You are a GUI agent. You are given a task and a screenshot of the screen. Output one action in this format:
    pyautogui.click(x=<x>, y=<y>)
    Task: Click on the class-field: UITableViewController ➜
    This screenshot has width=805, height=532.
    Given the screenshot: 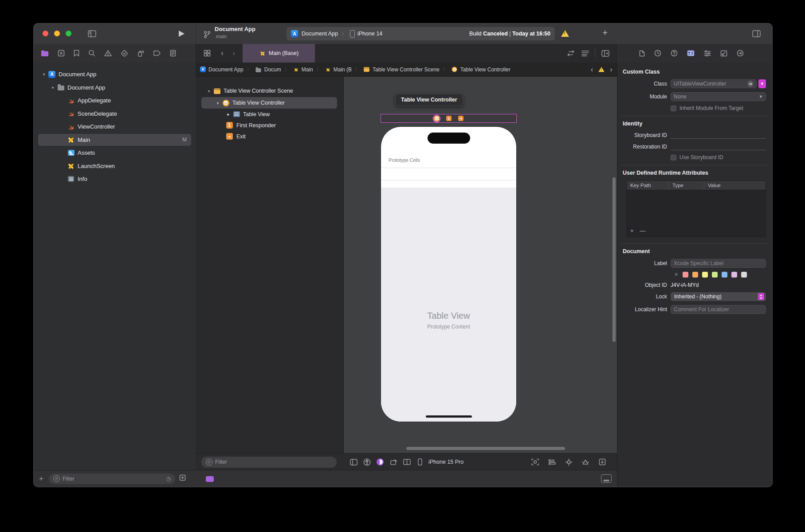 What is the action you would take?
    pyautogui.click(x=714, y=84)
    